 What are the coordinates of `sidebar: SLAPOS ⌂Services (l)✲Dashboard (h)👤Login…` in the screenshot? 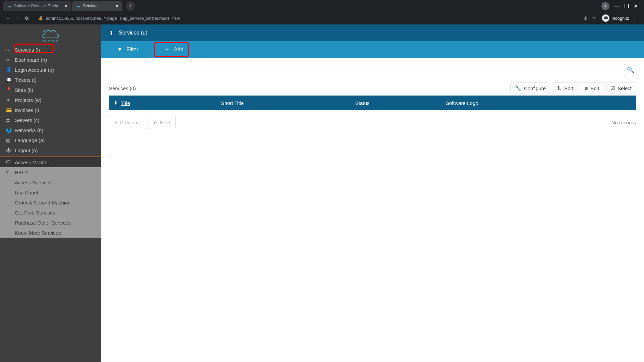 It's located at (50, 193).